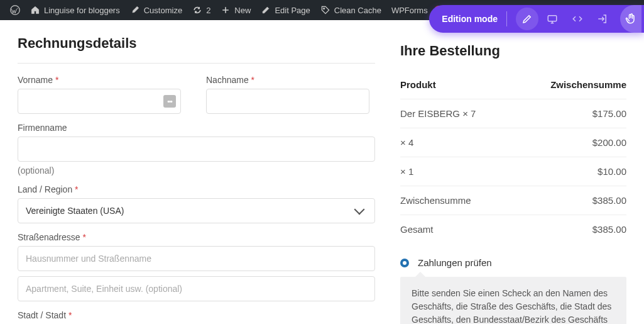  What do you see at coordinates (135, 10) in the screenshot?
I see `brush-icon` at bounding box center [135, 10].